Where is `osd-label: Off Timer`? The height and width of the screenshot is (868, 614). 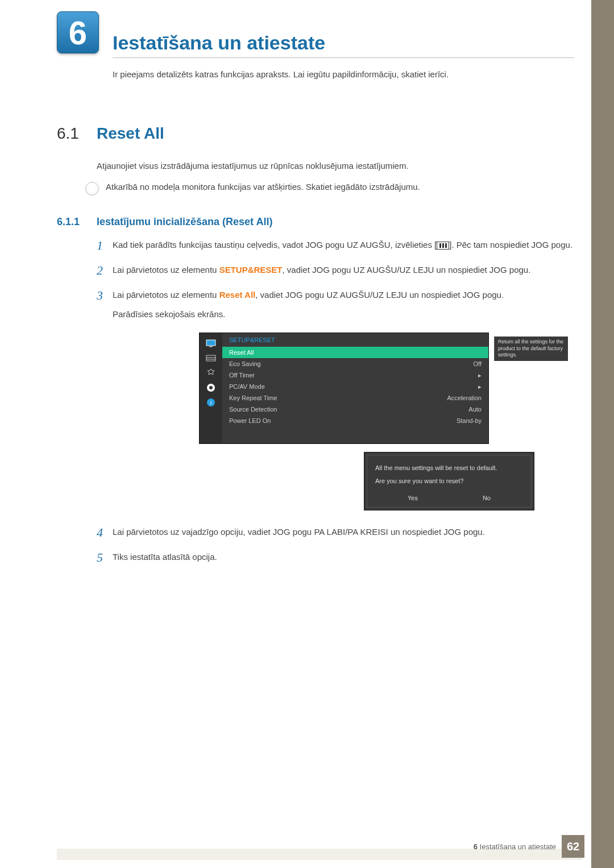 osd-label: Off Timer is located at coordinates (242, 375).